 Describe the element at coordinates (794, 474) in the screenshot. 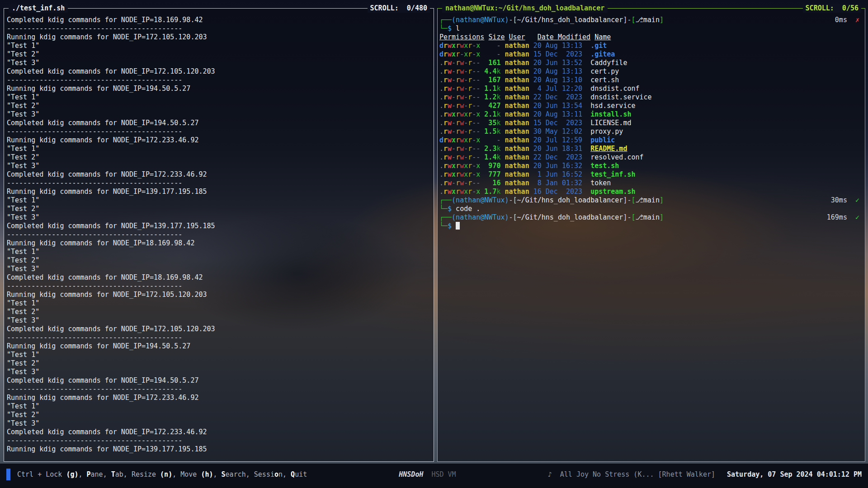

I see `clock: Saturday, 07 Sep 2024 04:01:12 PM` at that location.